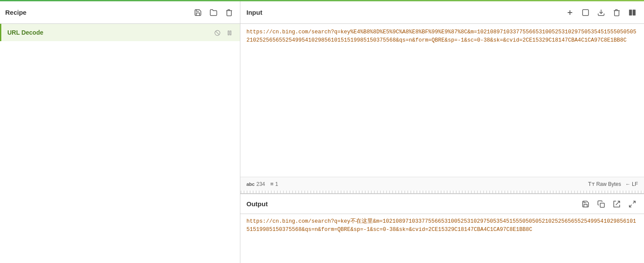 The height and width of the screenshot is (263, 644). I want to click on output-copy-button, so click(601, 204).